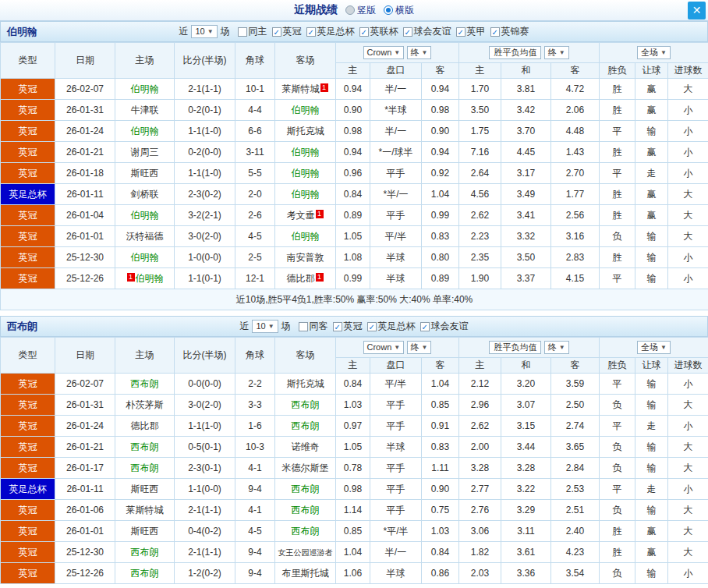 This screenshot has height=588, width=708. Describe the element at coordinates (441, 237) in the screenshot. I see `bookmaker-away-odds: 0.83` at that location.